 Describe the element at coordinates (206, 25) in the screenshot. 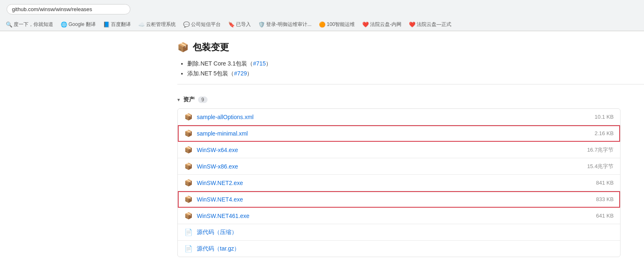

I see `bookmark-label: 公司短信平台` at that location.